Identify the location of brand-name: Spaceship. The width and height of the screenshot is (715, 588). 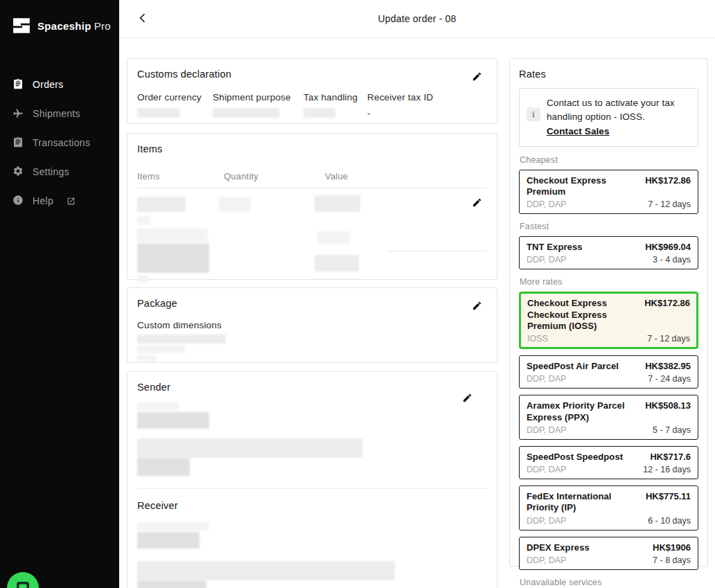
(64, 26).